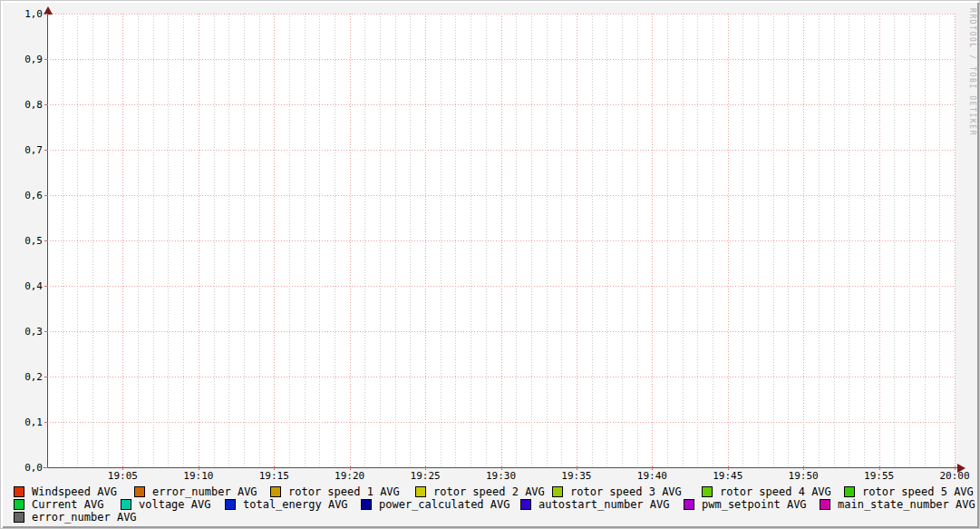  Describe the element at coordinates (490, 492) in the screenshot. I see `legend-item-label: rotor speed 2 AVG` at that location.